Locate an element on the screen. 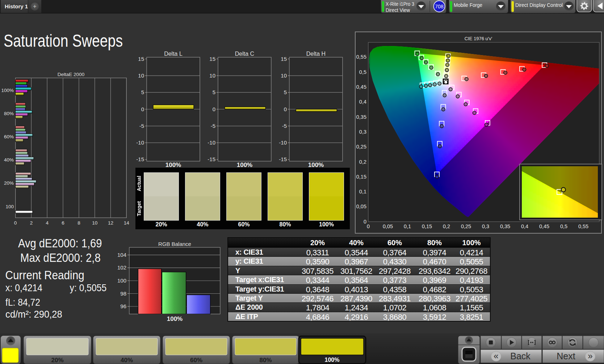 The width and height of the screenshot is (604, 364). svg-text: 20% is located at coordinates (57, 360).